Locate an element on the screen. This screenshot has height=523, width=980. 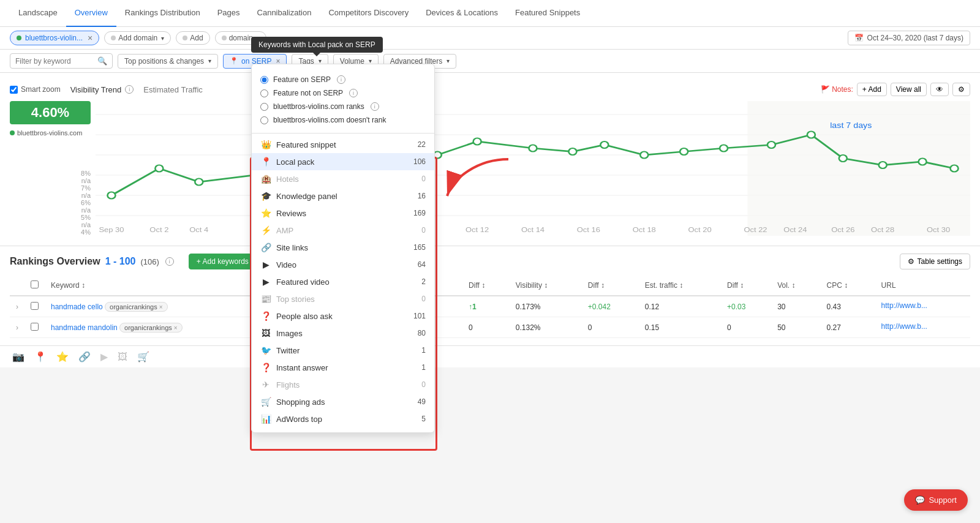
news-icon: 📰 is located at coordinates (266, 299).